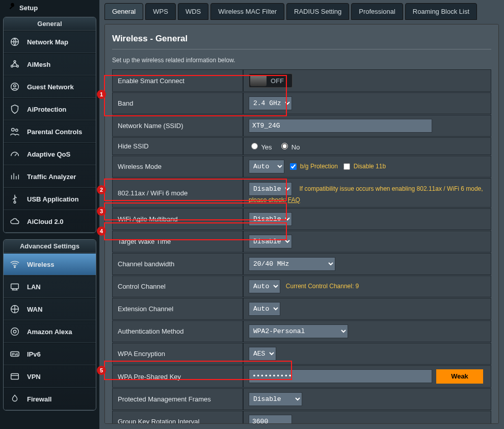  I want to click on sidebar-item-label: Amazon Alexa, so click(49, 332).